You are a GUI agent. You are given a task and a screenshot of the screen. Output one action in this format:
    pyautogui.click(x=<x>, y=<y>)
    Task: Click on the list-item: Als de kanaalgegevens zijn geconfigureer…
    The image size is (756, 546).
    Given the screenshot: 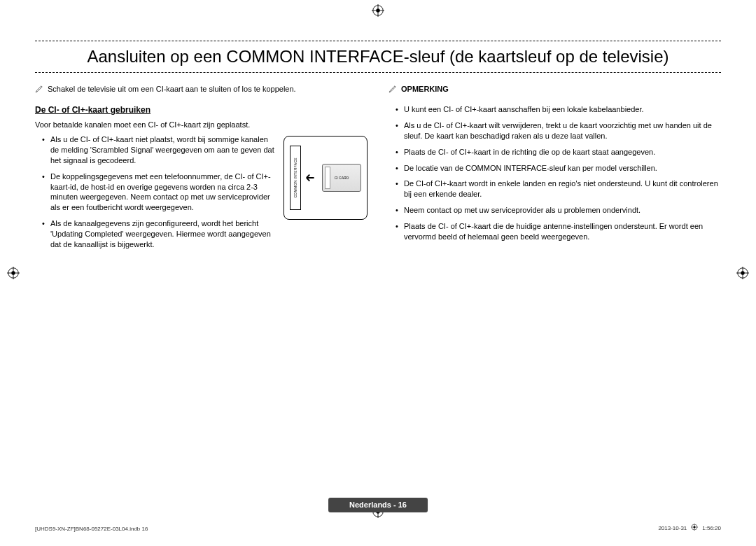 What is the action you would take?
    pyautogui.click(x=160, y=234)
    